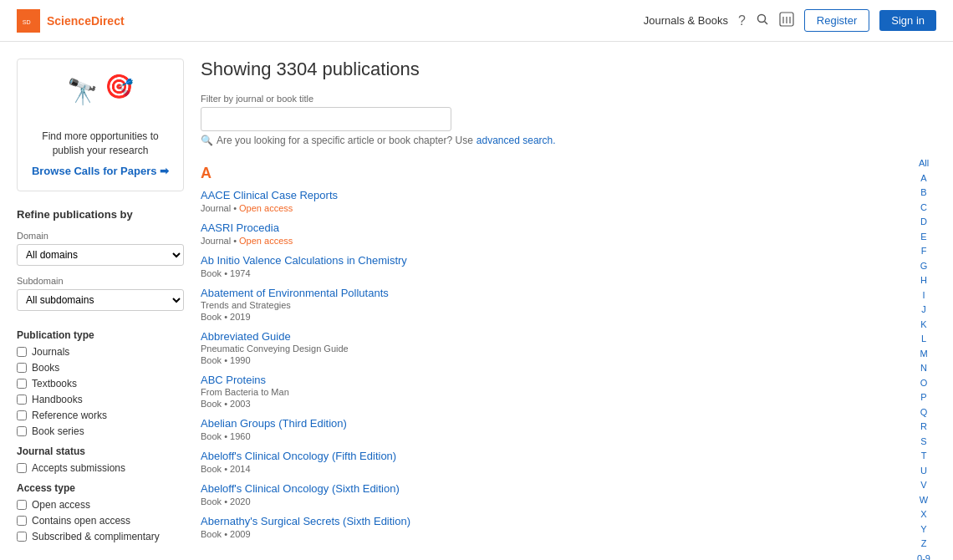 Image resolution: width=953 pixels, height=560 pixels. What do you see at coordinates (925, 251) in the screenshot?
I see `alpha-link-f: F` at bounding box center [925, 251].